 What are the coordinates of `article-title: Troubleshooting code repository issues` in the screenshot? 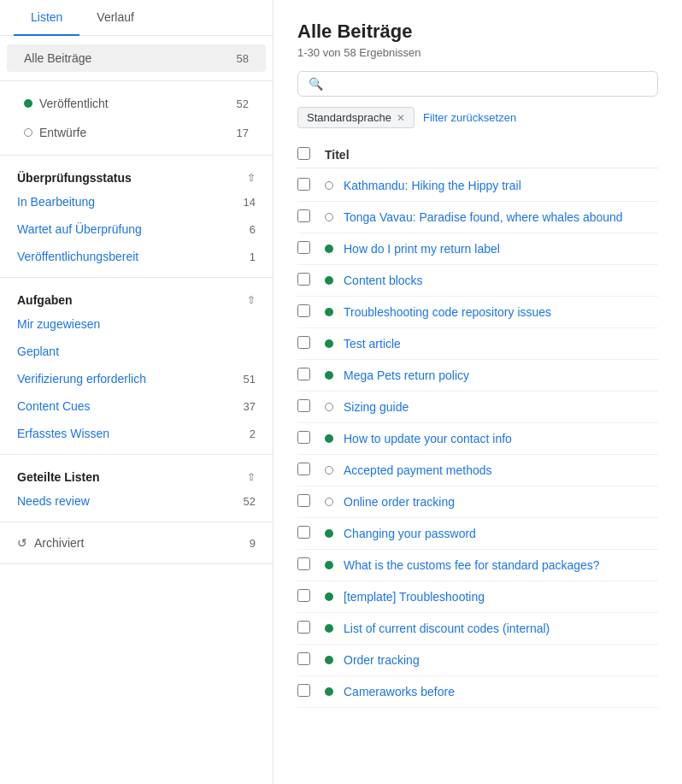 It's located at (501, 312).